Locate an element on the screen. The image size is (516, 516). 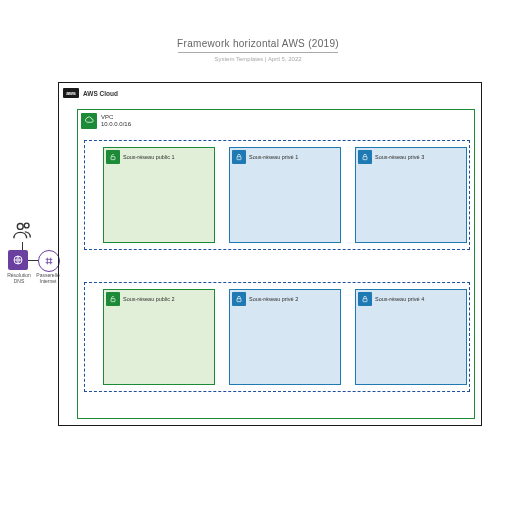
aws-cloud-text: AWS Cloud is located at coordinates (100, 94).